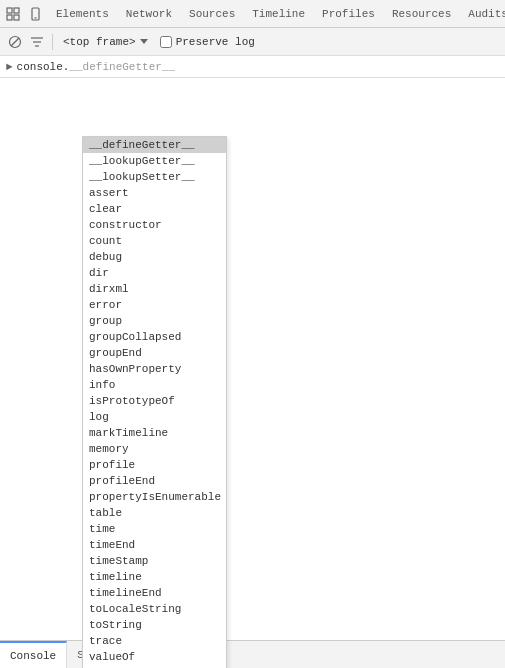  What do you see at coordinates (154, 193) in the screenshot?
I see `list-item: assert` at bounding box center [154, 193].